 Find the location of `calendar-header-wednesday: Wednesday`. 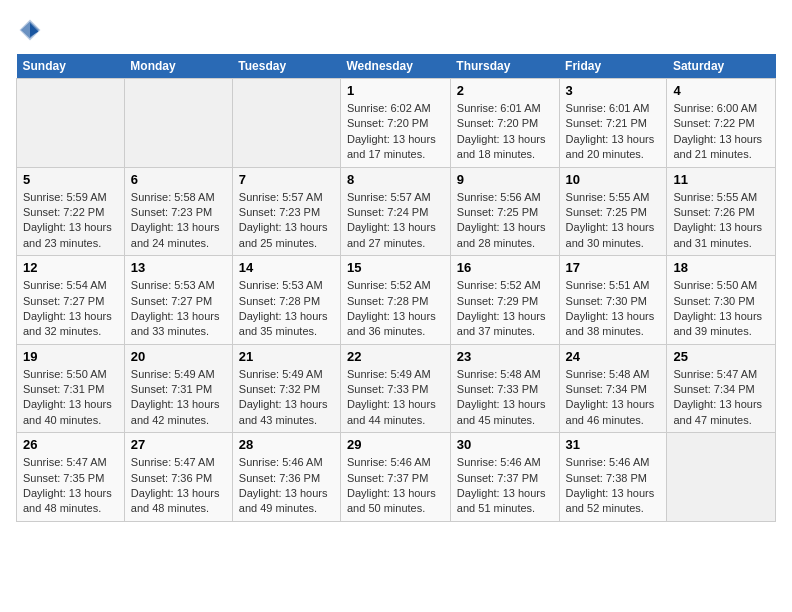

calendar-header-wednesday: Wednesday is located at coordinates (395, 66).